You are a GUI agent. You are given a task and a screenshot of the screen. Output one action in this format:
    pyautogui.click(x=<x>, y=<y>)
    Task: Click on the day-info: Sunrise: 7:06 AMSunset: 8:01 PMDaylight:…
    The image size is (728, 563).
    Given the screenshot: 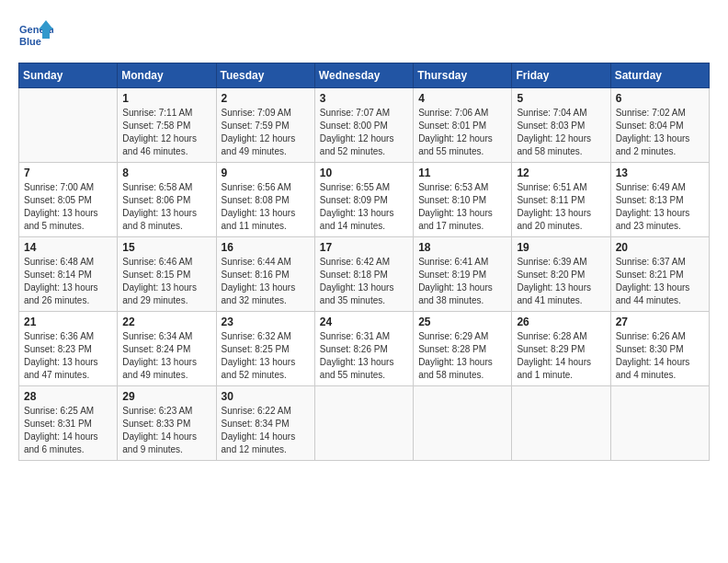 What is the action you would take?
    pyautogui.click(x=462, y=132)
    